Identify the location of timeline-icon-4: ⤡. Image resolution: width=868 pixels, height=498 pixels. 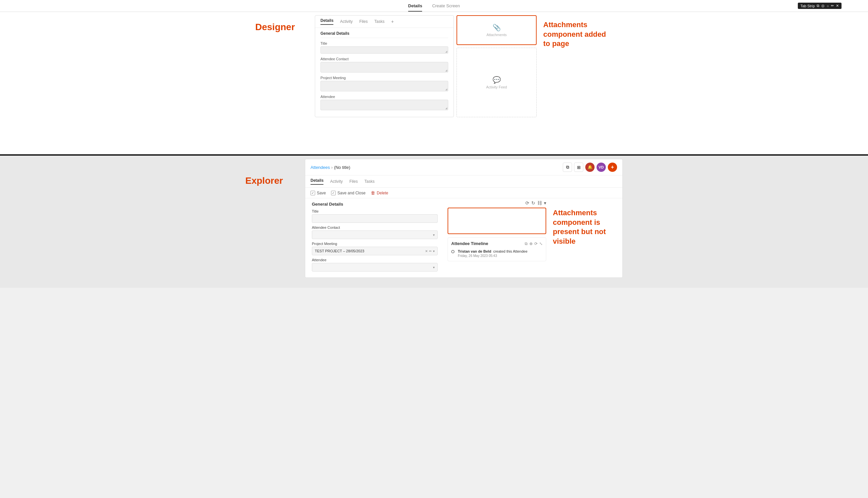
(541, 244).